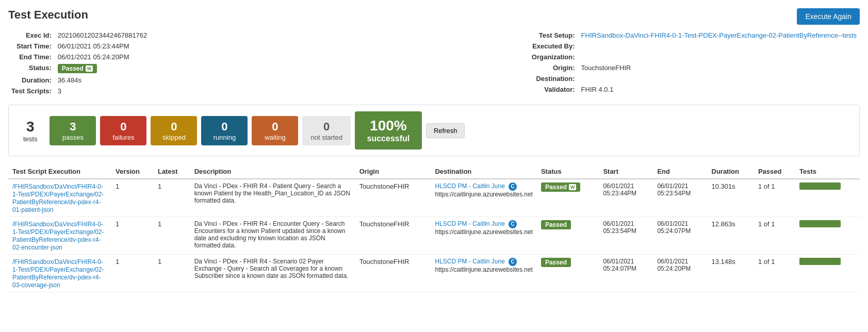  I want to click on status-badge: Passed W, so click(77, 69).